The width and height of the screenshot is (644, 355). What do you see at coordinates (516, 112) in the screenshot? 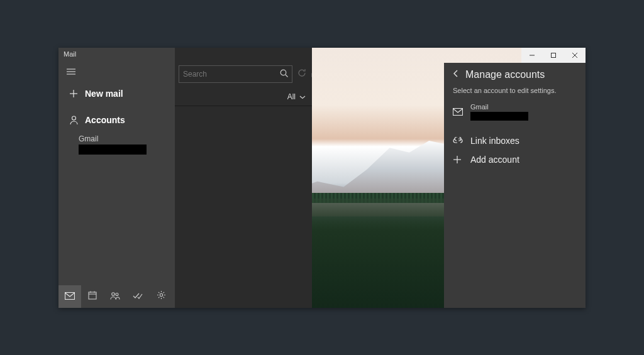
I see `manage-account-item: Gmail` at bounding box center [516, 112].